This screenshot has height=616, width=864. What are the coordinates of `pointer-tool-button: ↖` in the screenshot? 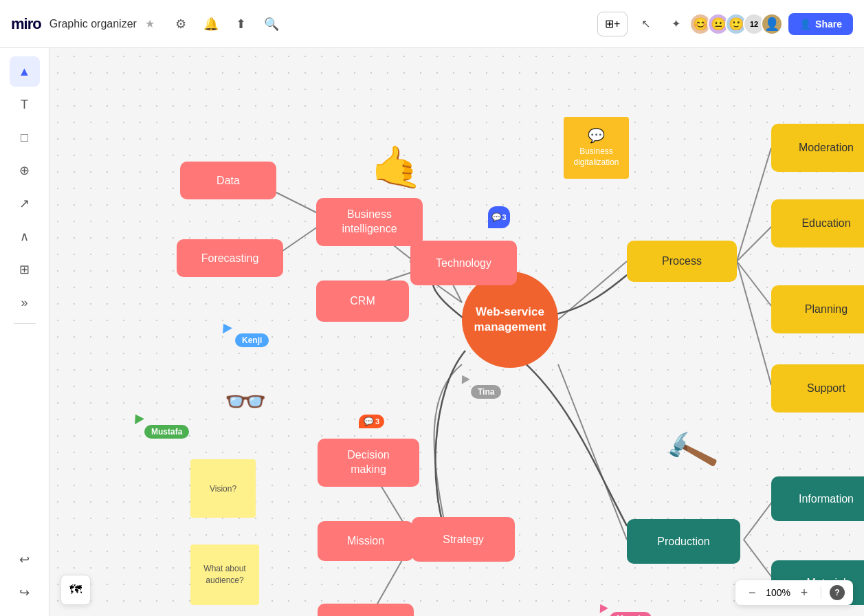 It's located at (645, 24).